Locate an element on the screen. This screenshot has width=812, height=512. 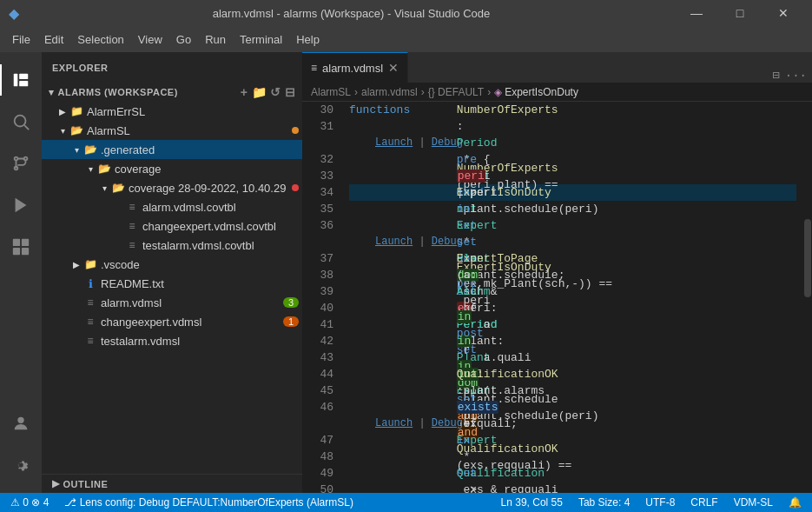
titlebar-title: alarm.vdmsl - alarms (Workspace) - Visua… is located at coordinates (351, 14).